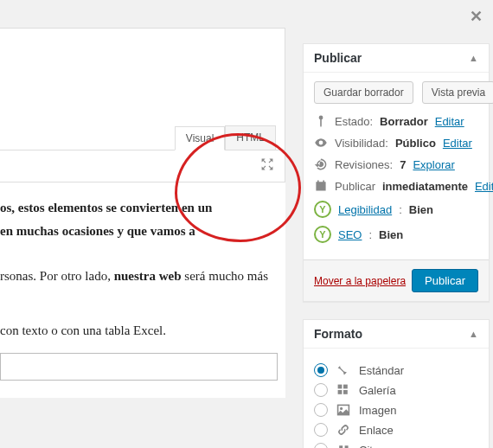 The image size is (493, 448). What do you see at coordinates (362, 144) in the screenshot?
I see `visibility-label: Visibilidad:` at bounding box center [362, 144].